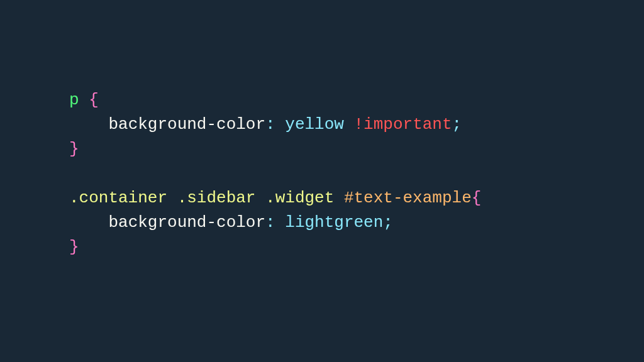  What do you see at coordinates (118, 198) in the screenshot?
I see `selector-class: .container` at bounding box center [118, 198].